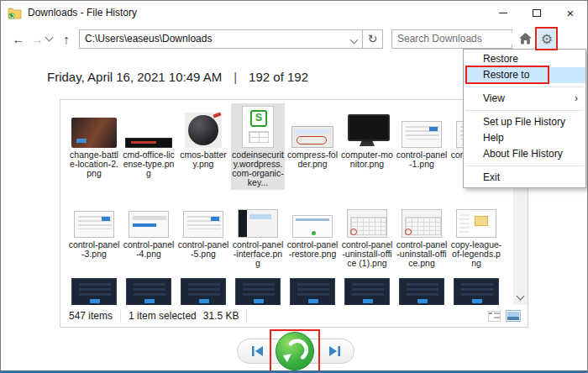 The width and height of the screenshot is (588, 373). What do you see at coordinates (354, 39) in the screenshot?
I see `address-dropdown-icon` at bounding box center [354, 39].